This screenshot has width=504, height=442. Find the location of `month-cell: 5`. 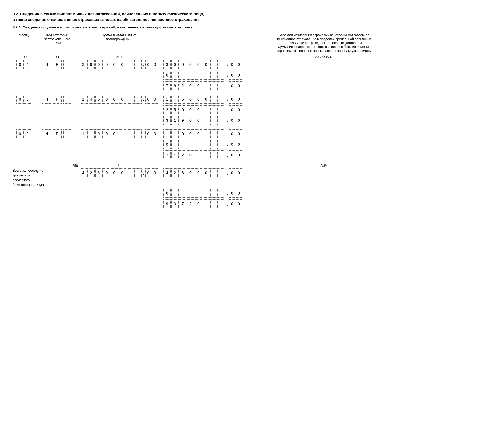

month-cell: 5 is located at coordinates (28, 99).